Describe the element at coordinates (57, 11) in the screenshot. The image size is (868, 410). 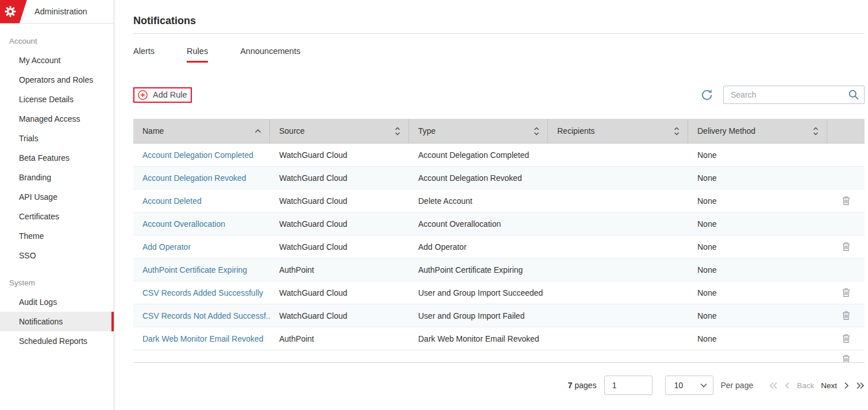
I see `sidebar-header: Administration` at that location.